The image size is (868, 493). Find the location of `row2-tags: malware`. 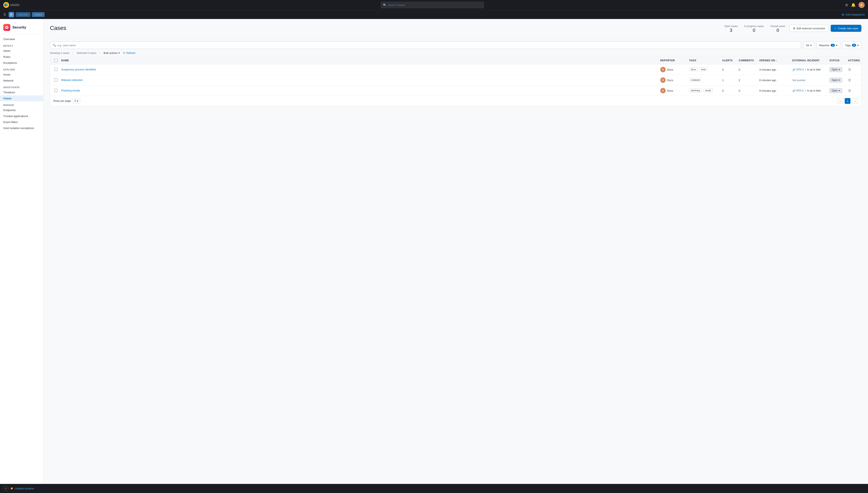

row2-tags: malware is located at coordinates (704, 80).